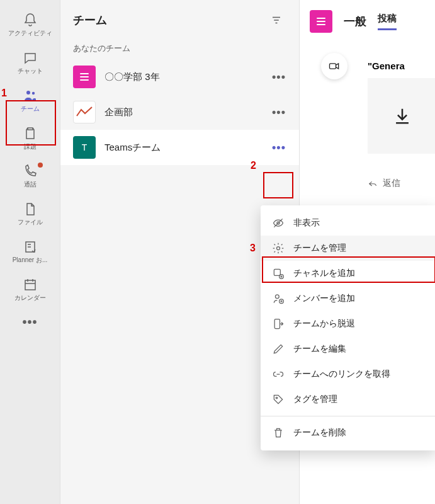  Describe the element at coordinates (180, 112) in the screenshot. I see `team-row: 企画部 •••` at that location.